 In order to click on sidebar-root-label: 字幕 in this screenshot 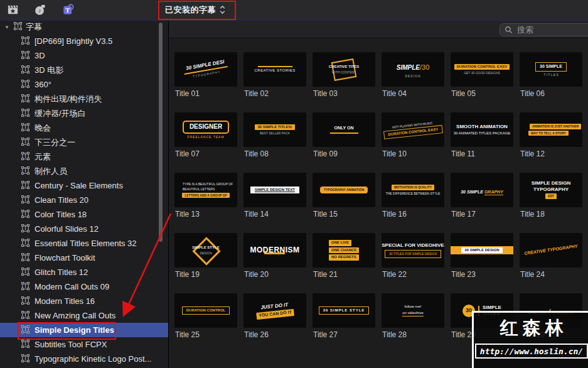, I will do `click(34, 27)`.